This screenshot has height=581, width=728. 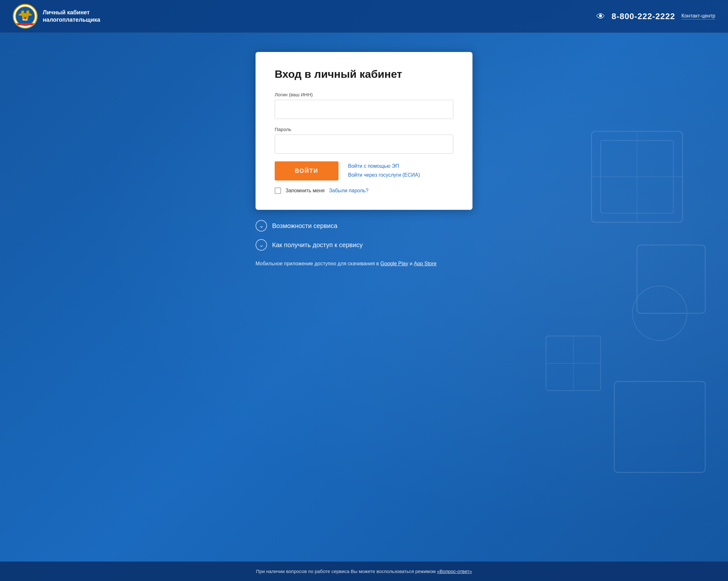 I want to click on header-right: 👁 8-800-222-2222 Контакт-центр, so click(x=656, y=16).